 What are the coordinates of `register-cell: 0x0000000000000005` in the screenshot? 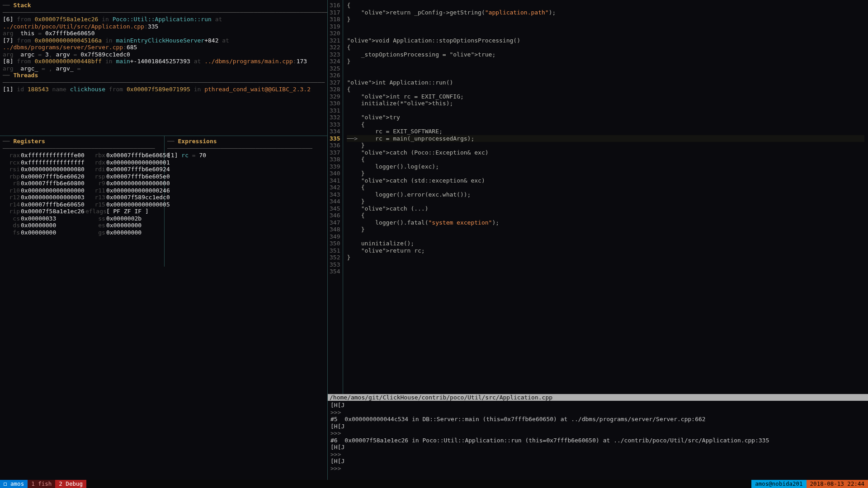 It's located at (138, 205).